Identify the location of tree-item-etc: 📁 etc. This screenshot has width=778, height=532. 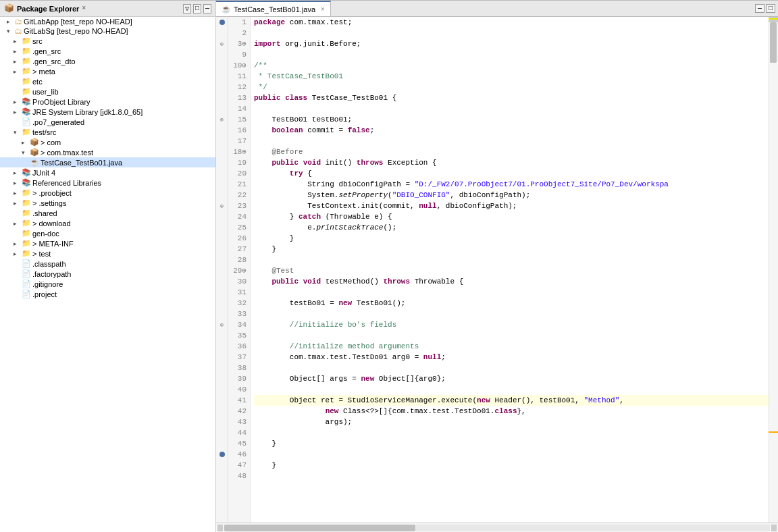
(108, 81).